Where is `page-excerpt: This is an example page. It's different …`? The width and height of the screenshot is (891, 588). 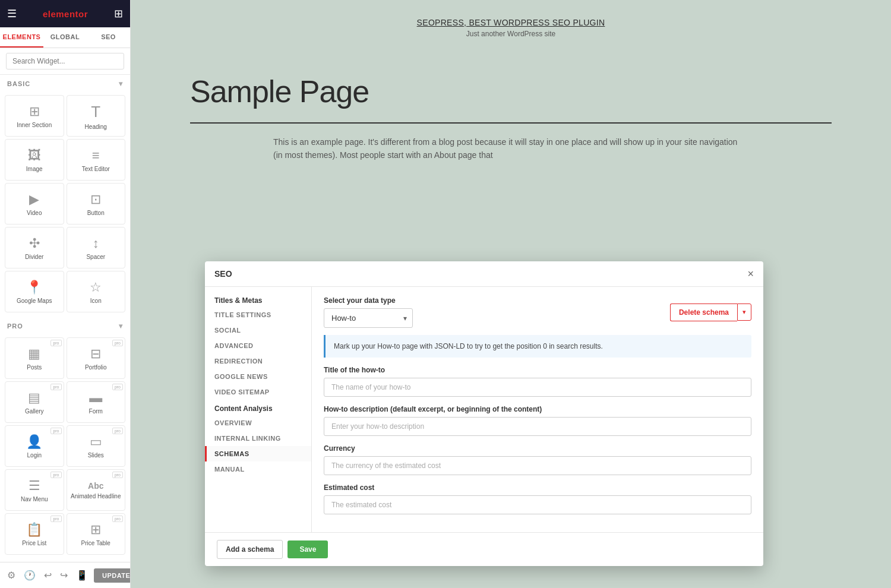
page-excerpt: This is an example page. It's different … is located at coordinates (511, 148).